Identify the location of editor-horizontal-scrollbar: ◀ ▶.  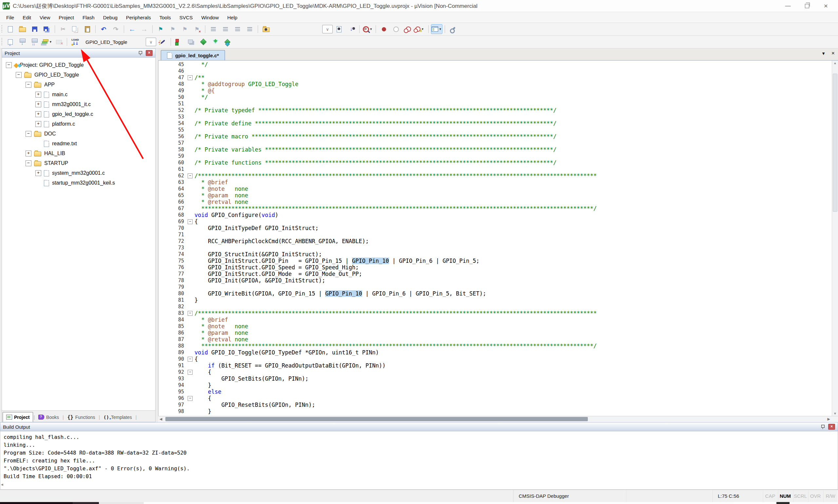
(498, 419).